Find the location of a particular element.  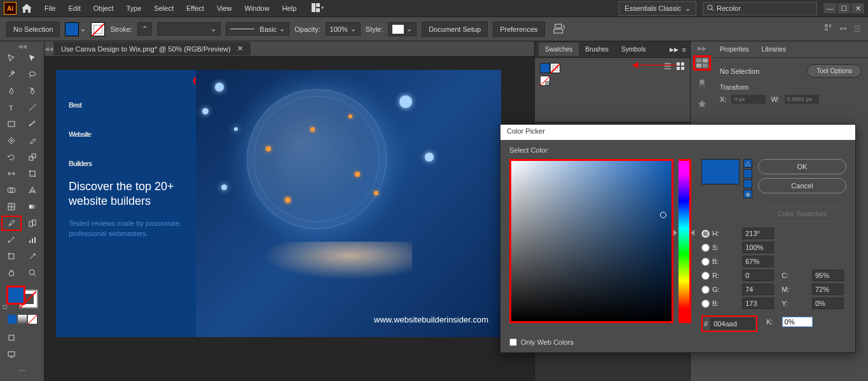

tool-options-button: Tool Options is located at coordinates (834, 71).